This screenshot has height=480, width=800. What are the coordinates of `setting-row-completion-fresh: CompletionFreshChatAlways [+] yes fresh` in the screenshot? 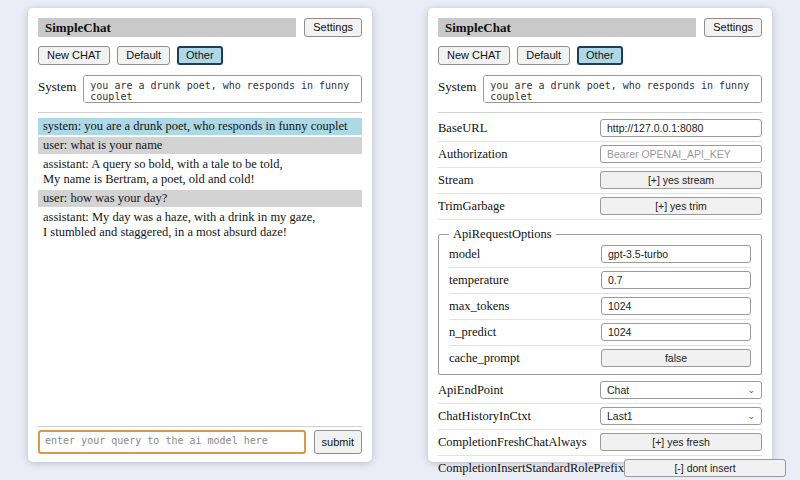 It's located at (600, 443).